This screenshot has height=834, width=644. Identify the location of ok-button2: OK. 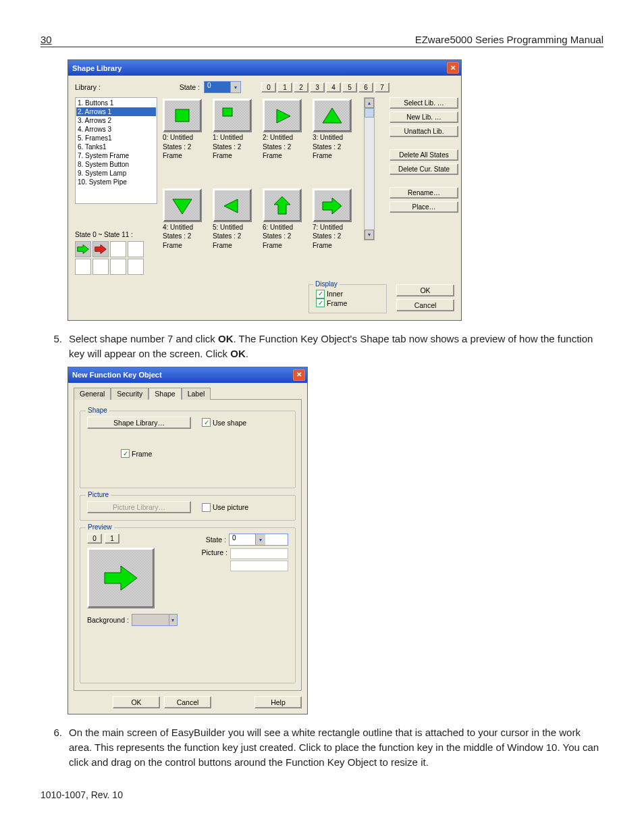
(136, 702).